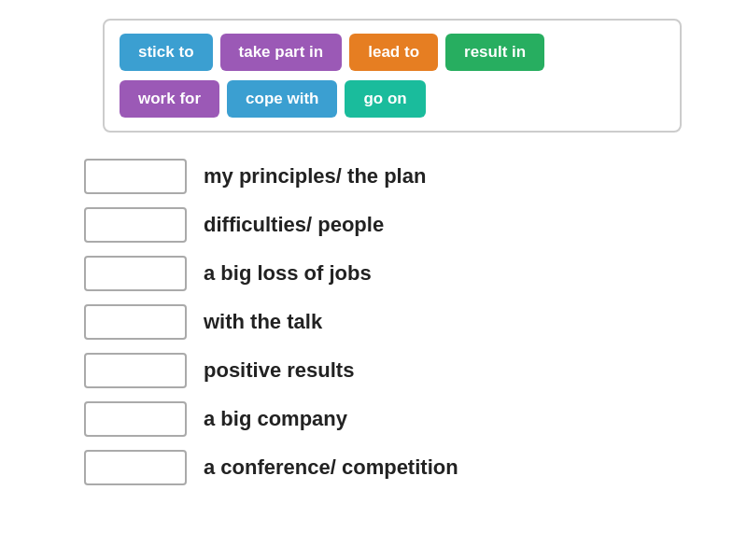 The width and height of the screenshot is (747, 560). Describe the element at coordinates (394, 52) in the screenshot. I see `chip-lead-to: lead to` at that location.